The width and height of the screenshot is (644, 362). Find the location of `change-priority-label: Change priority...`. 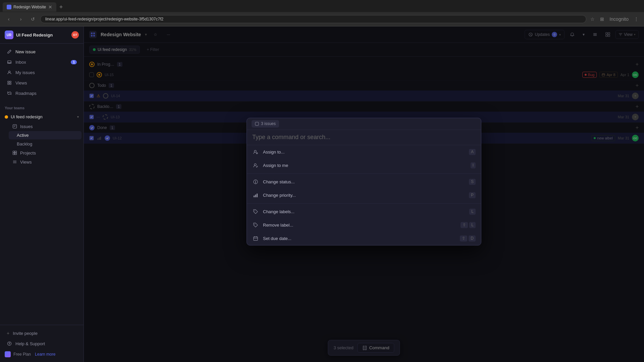

change-priority-label: Change priority... is located at coordinates (364, 195).